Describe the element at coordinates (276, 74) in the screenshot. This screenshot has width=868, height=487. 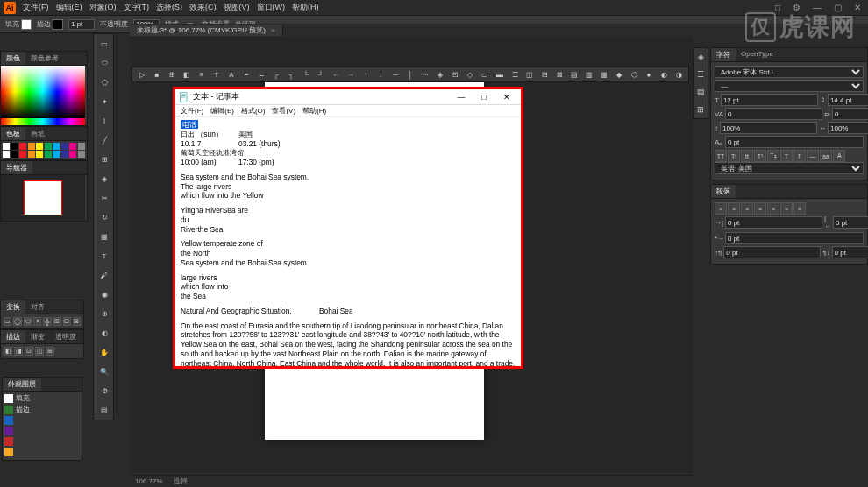
I see `subtool-9: ┌` at that location.